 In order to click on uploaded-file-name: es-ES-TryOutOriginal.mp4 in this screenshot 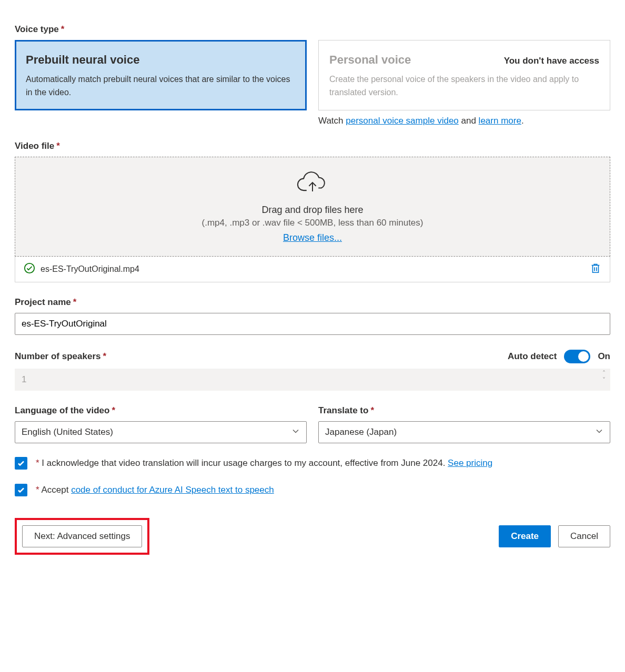, I will do `click(312, 269)`.